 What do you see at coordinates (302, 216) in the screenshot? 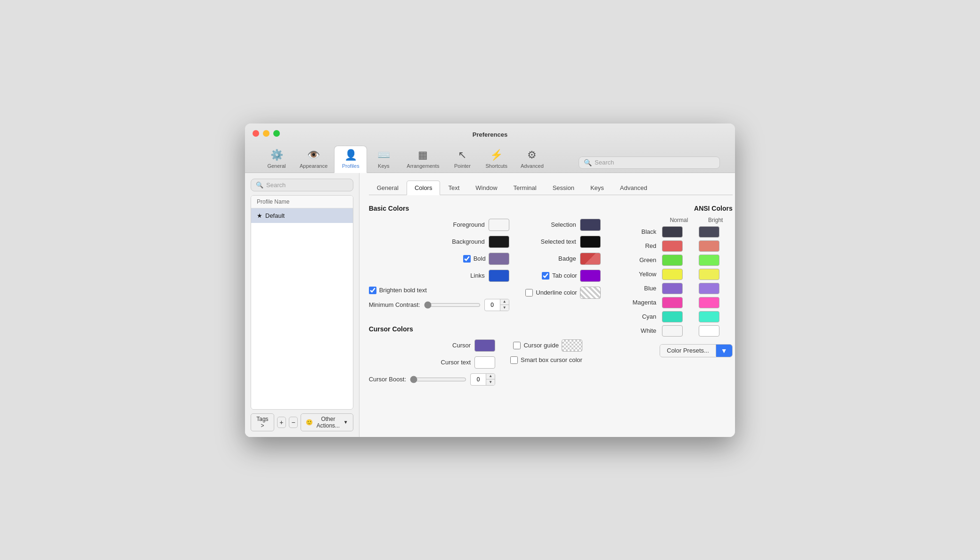
I see `profile-item-default: ★ Default` at bounding box center [302, 216].